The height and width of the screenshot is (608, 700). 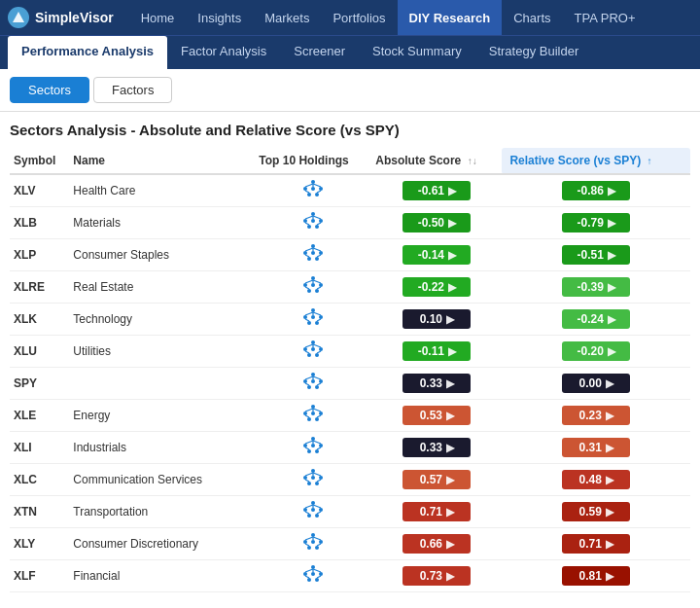 What do you see at coordinates (224, 53) in the screenshot?
I see `subnav-factor-analysis: Factor Analysis` at bounding box center [224, 53].